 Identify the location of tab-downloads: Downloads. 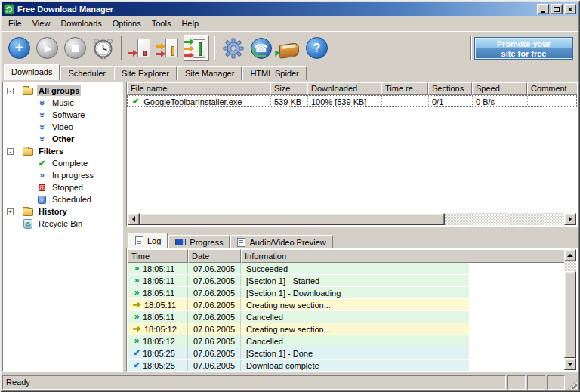
(32, 73).